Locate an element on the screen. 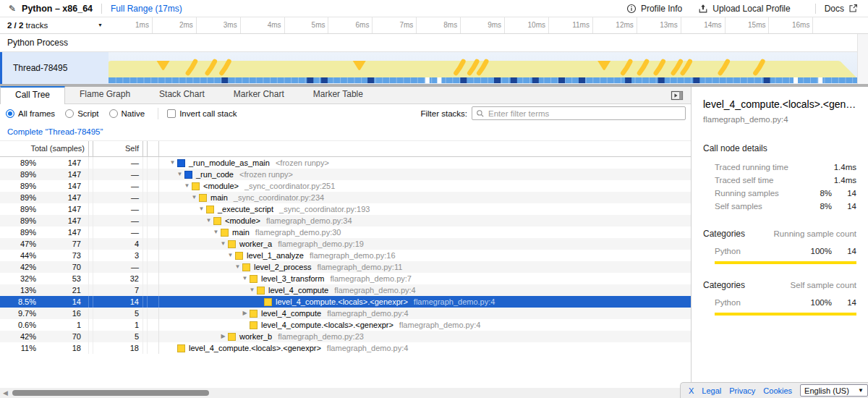 This screenshot has width=868, height=398. table-row: 47%774▼worker_aflamegraph_demo.py:19 is located at coordinates (346, 244).